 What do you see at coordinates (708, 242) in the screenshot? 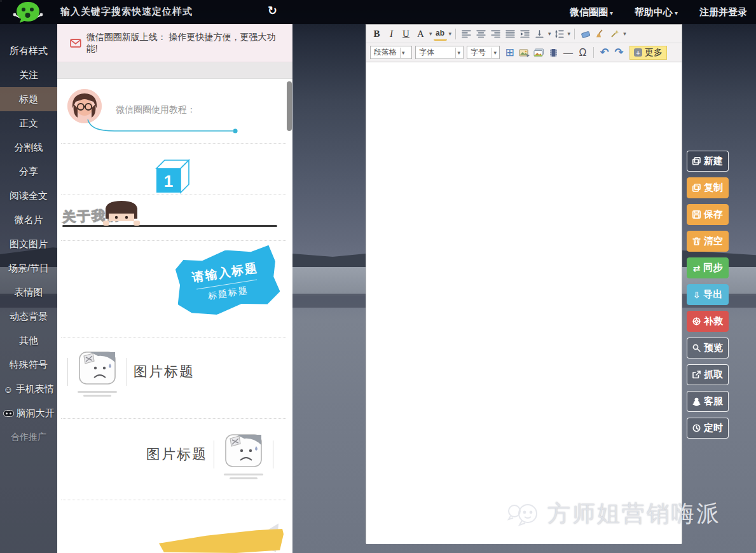
I see `clear-button: 清空` at bounding box center [708, 242].